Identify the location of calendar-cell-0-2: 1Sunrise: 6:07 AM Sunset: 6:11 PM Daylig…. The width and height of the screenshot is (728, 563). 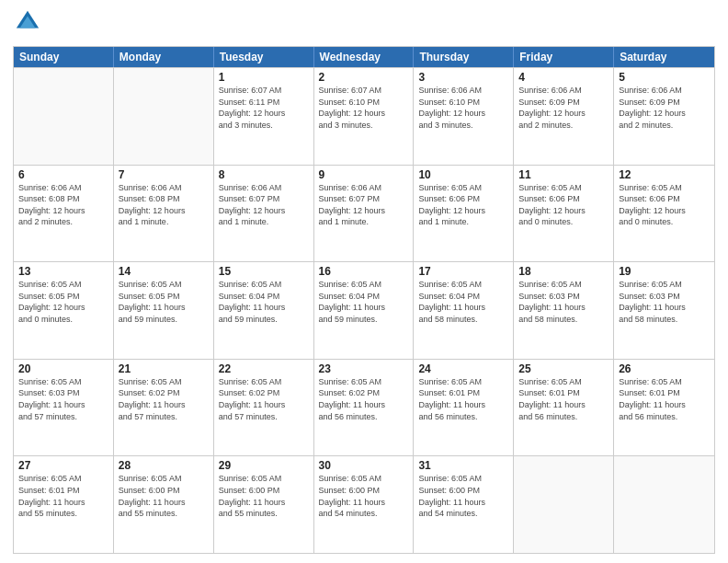
(265, 116).